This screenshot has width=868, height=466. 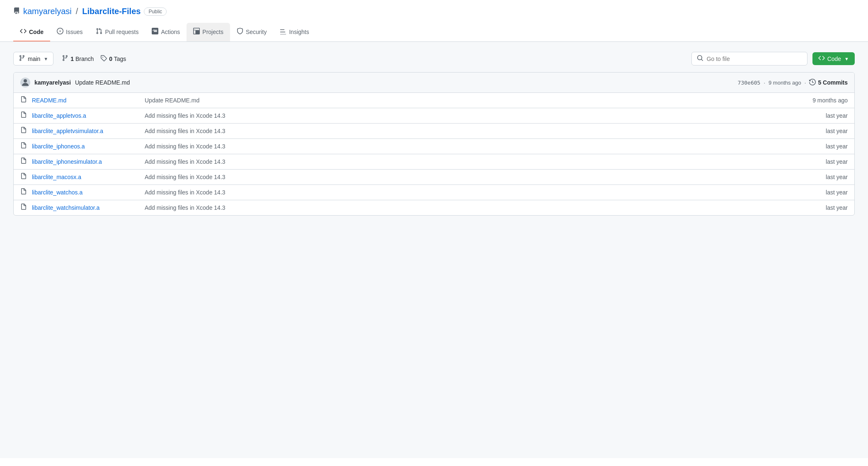 What do you see at coordinates (170, 32) in the screenshot?
I see `tab-actions-label: Actions` at bounding box center [170, 32].